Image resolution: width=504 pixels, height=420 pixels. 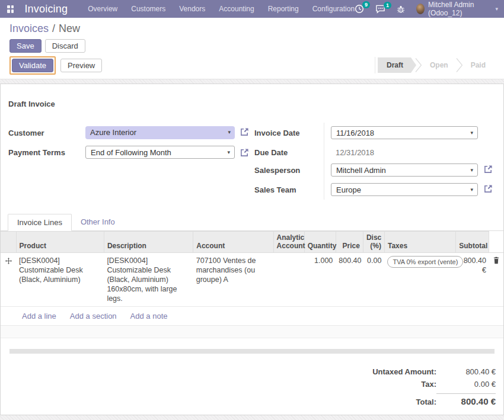 I want to click on document-state-title: Draft Invoice, so click(x=256, y=104).